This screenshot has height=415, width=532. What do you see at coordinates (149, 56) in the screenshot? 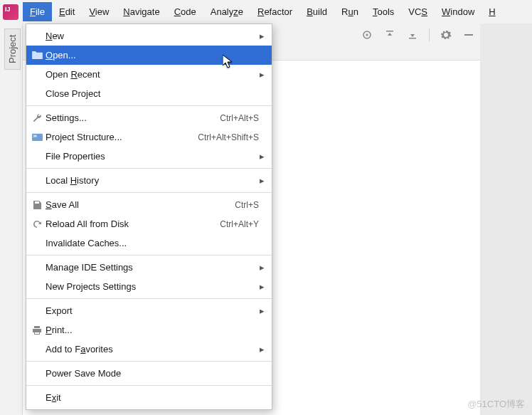
I see `menu-entry: Open...` at bounding box center [149, 56].